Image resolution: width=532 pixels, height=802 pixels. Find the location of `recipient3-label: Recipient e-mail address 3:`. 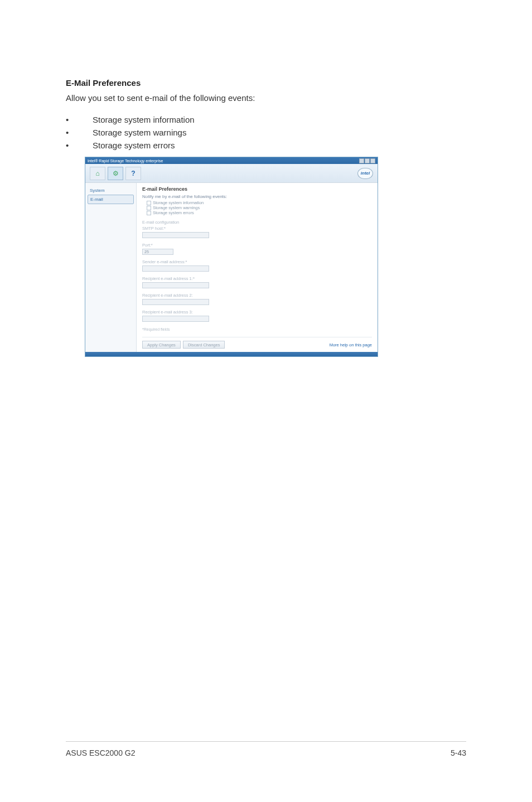

recipient3-label: Recipient e-mail address 3: is located at coordinates (257, 312).